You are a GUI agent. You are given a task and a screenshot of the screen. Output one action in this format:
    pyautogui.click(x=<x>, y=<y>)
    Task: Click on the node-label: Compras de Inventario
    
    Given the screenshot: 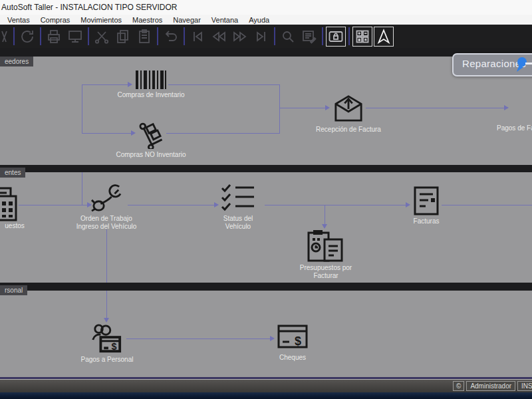 What is the action you would take?
    pyautogui.click(x=150, y=95)
    